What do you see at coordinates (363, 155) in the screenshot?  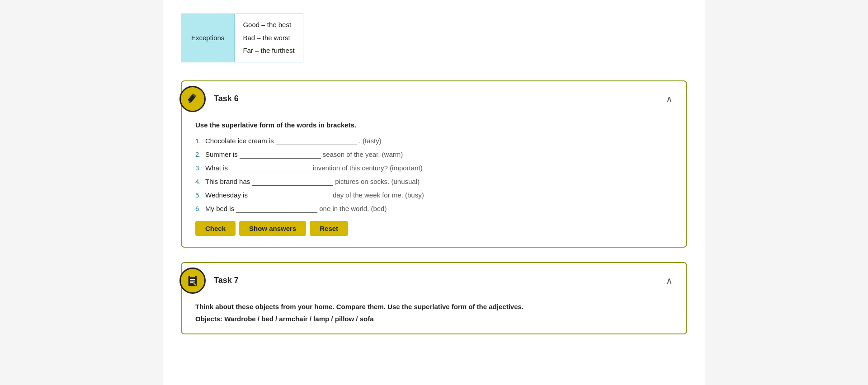 I see `item-2-after: season of the year. (warm)` at bounding box center [363, 155].